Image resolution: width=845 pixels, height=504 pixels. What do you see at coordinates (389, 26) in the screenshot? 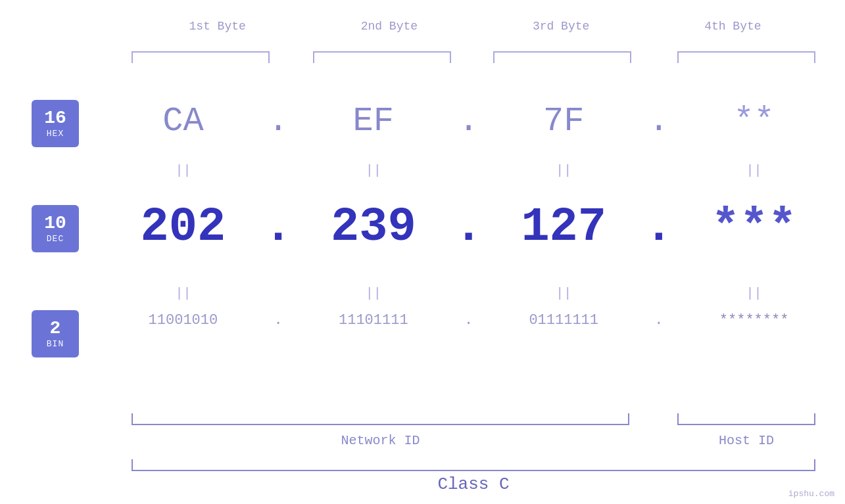
I see `col-header-byte2: 2nd Byte` at bounding box center [389, 26].